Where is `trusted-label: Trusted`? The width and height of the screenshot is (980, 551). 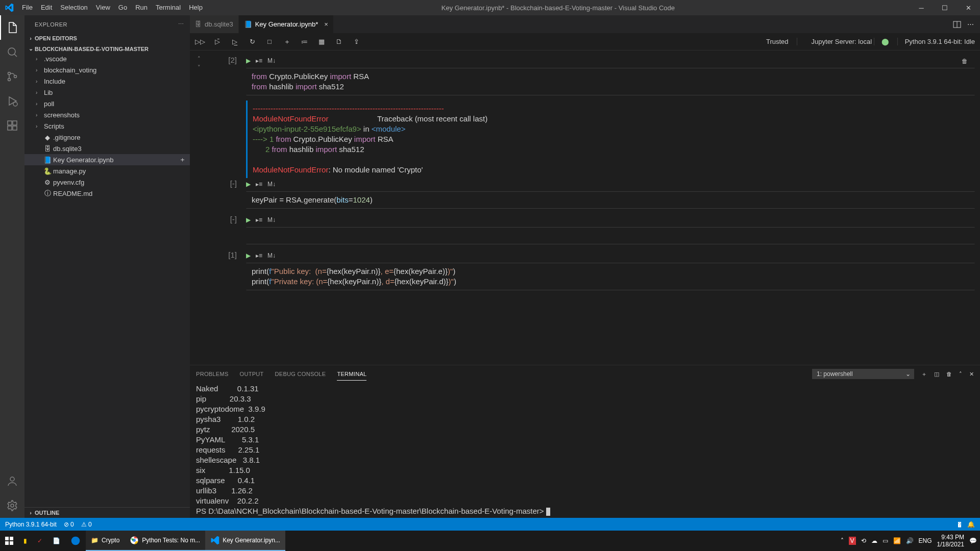 trusted-label: Trusted is located at coordinates (774, 42).